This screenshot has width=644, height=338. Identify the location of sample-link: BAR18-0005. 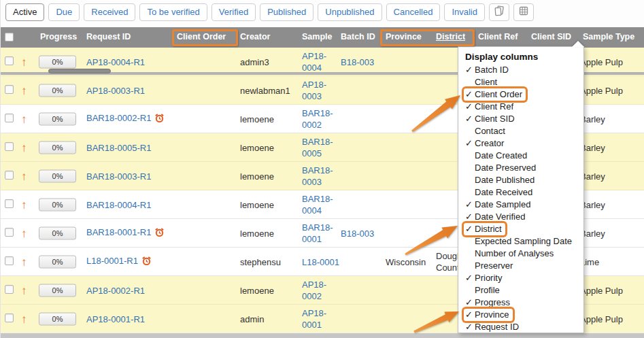
(318, 148).